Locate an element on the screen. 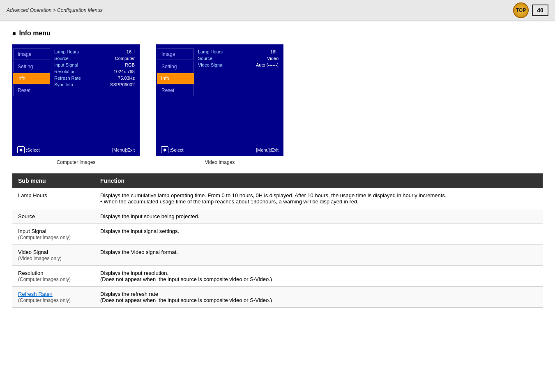  computer-row-refresh-rate: Refresh Rate 75.03Hz is located at coordinates (94, 78).